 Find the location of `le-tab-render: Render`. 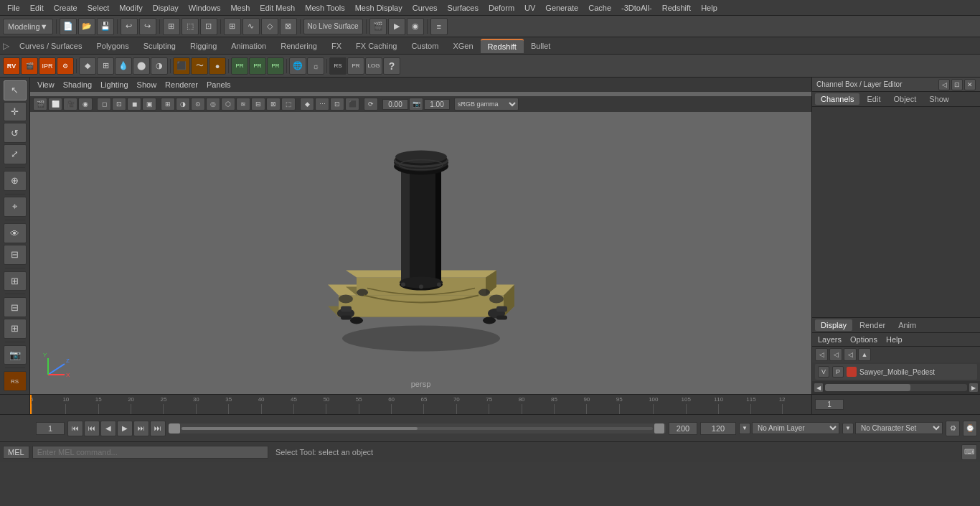

le-tab-render: Render is located at coordinates (872, 325).